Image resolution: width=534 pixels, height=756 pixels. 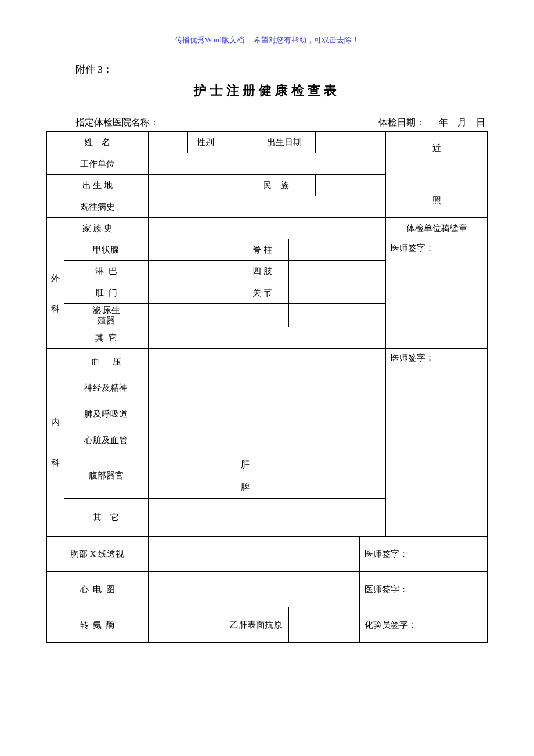 I want to click on gender-label: 性别, so click(x=205, y=143).